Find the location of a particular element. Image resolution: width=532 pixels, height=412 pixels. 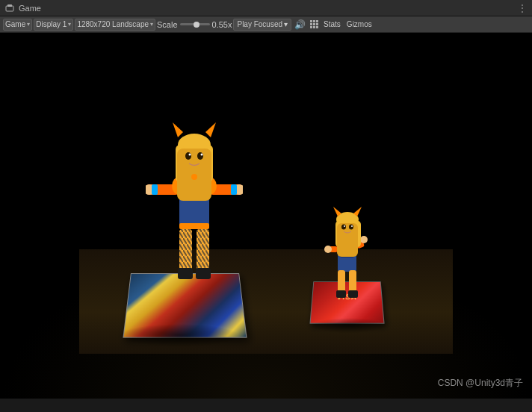

display-dropdown-label: Display 1 is located at coordinates (51, 24).